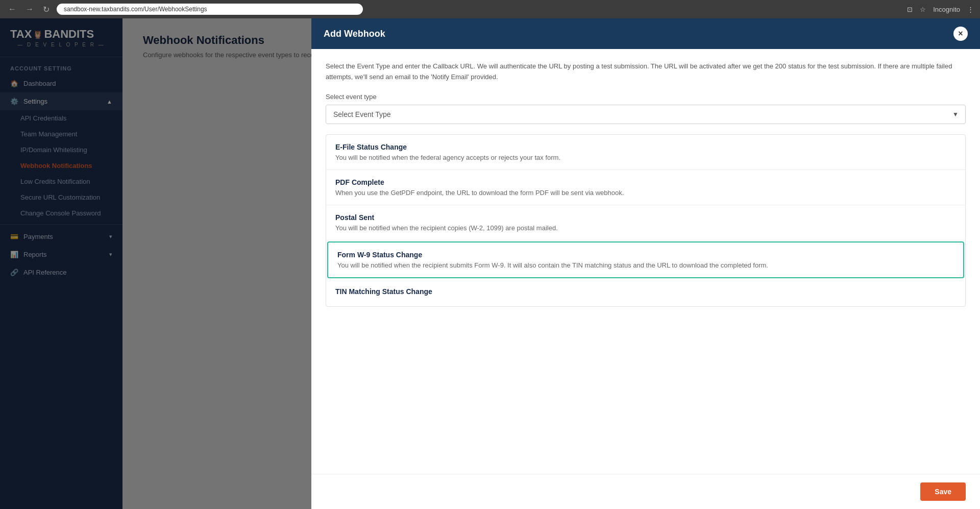  What do you see at coordinates (646, 147) in the screenshot?
I see `event-item-efile-title: E-File Status Change` at bounding box center [646, 147].